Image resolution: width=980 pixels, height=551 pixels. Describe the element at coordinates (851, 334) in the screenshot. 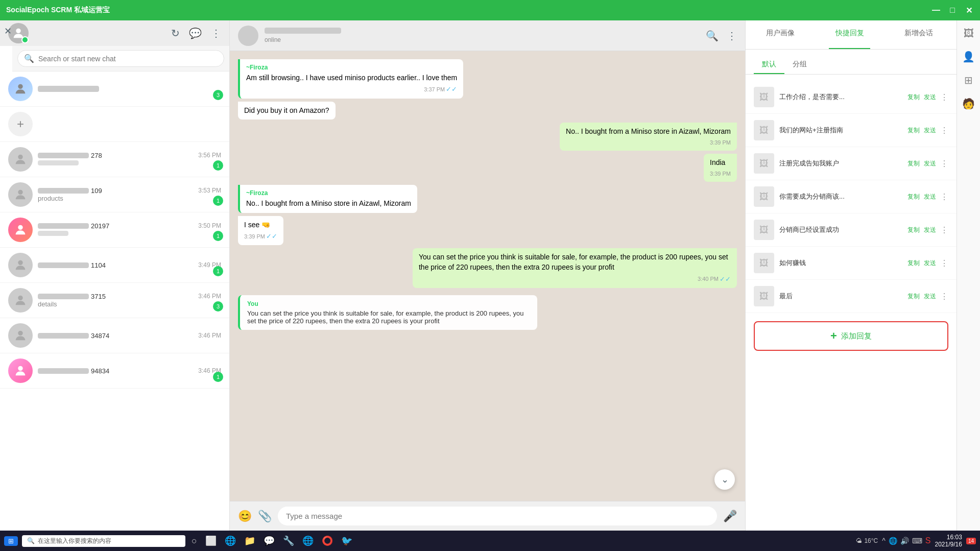

I see `add-reply-section: + 添加回复` at that location.